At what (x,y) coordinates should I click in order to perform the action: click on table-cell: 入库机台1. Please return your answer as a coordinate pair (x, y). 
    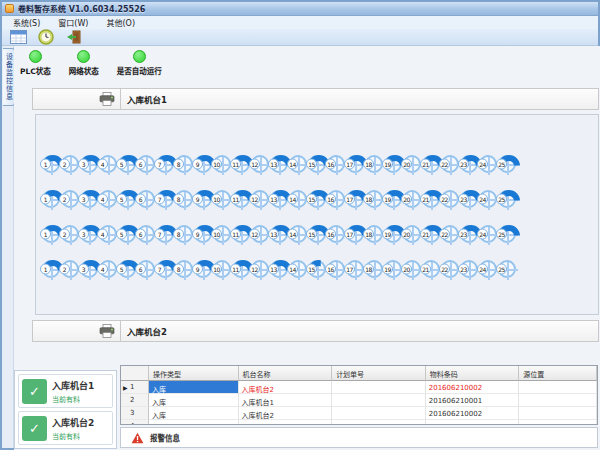
    Looking at the image, I should click on (286, 400).